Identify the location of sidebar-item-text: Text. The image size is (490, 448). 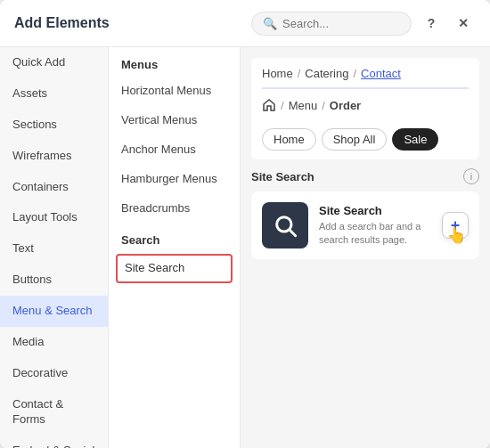
(53, 249).